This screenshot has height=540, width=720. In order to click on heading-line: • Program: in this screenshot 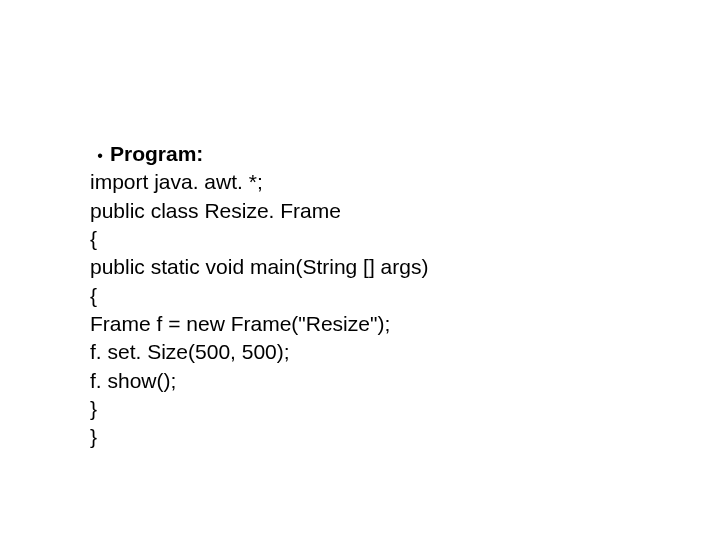, I will do `click(405, 154)`.